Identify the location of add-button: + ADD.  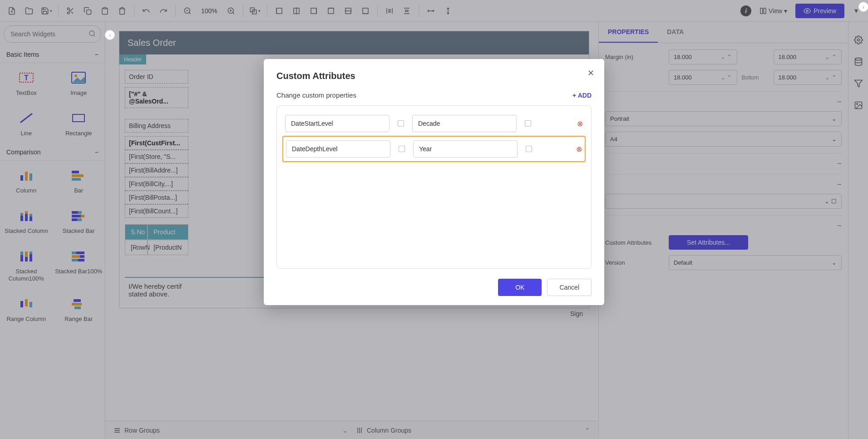
(582, 95).